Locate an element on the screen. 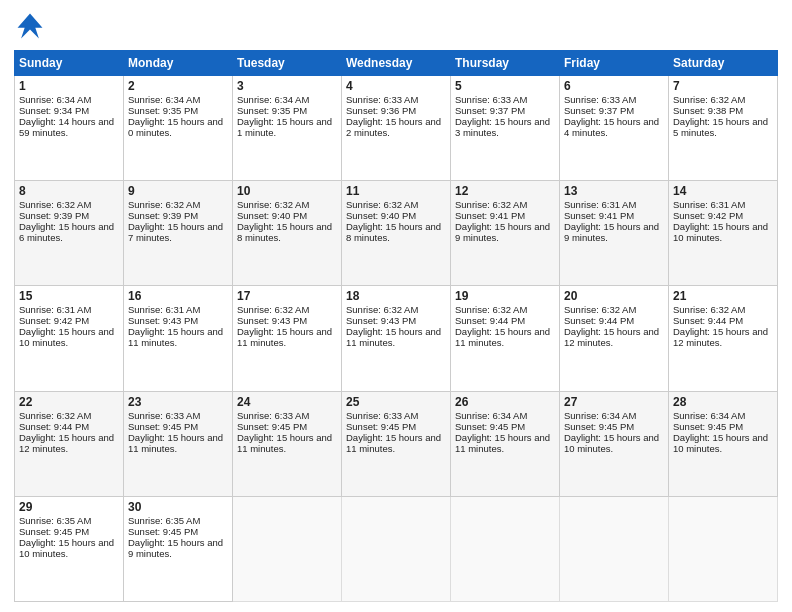 The image size is (792, 612). sunset-label: Sunset: 9:34 PM is located at coordinates (54, 110).